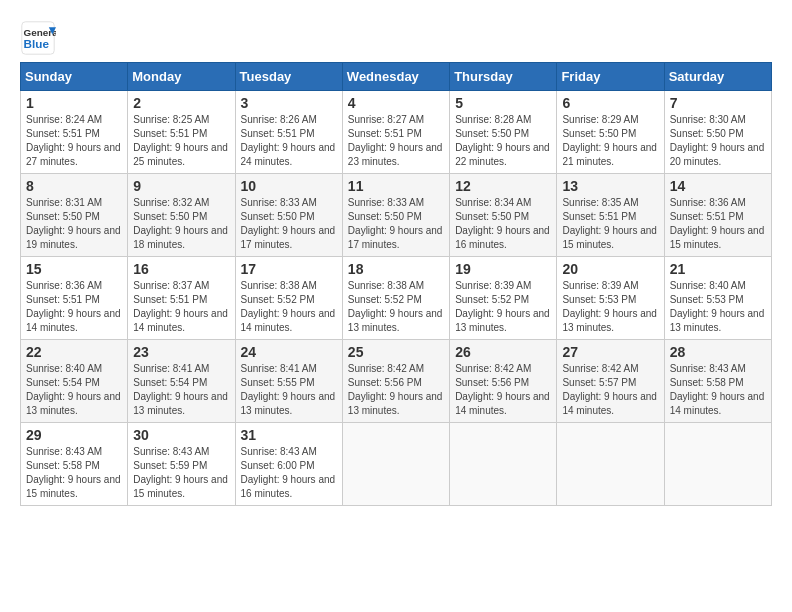 This screenshot has height=612, width=792. What do you see at coordinates (718, 382) in the screenshot?
I see `calendar-day-28: 28 Sunrise: 8:43 AM Sunset: 5:58 PM Dayl…` at bounding box center [718, 382].